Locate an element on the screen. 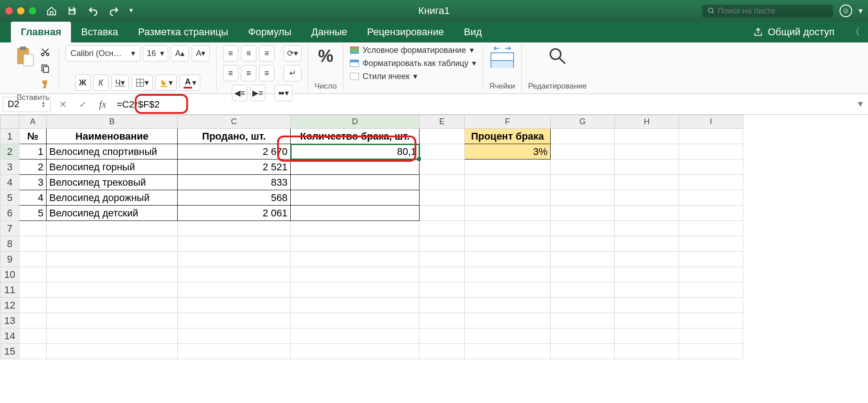 This screenshot has height=403, width=868. format-painter-icon is located at coordinates (45, 84).